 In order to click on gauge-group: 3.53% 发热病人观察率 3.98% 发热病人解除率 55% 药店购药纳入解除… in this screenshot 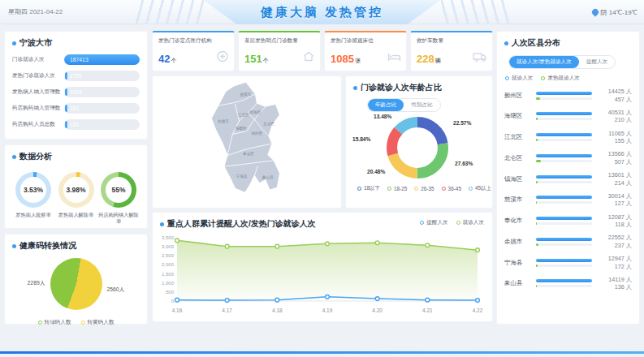, I will do `click(76, 195)`.